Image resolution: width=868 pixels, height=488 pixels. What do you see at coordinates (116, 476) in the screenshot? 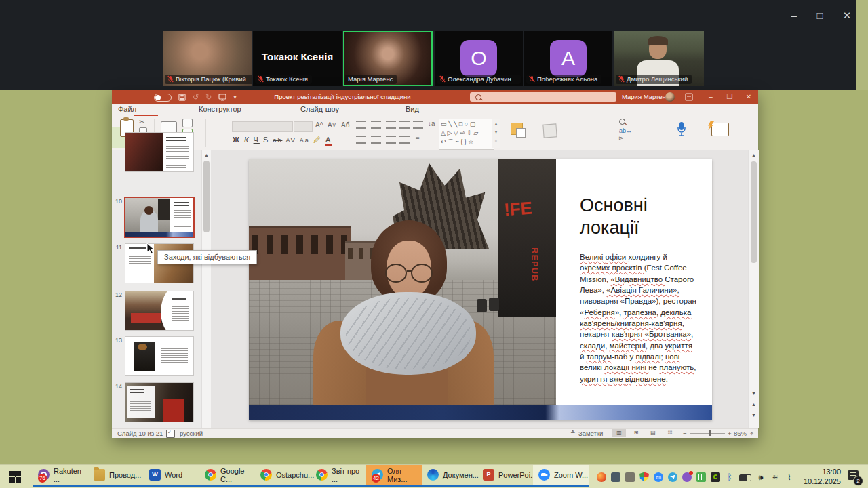
I see `taskbar-button-explorer: Провод...` at bounding box center [116, 476].